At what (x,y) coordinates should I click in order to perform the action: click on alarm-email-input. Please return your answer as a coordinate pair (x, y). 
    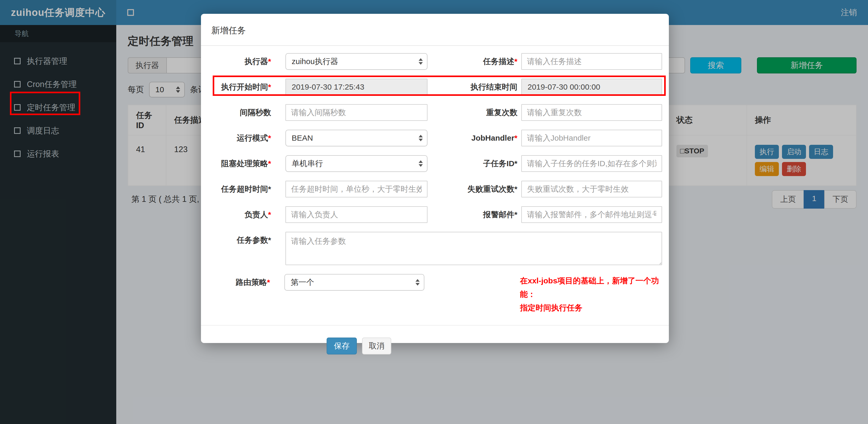
    Looking at the image, I should click on (592, 215).